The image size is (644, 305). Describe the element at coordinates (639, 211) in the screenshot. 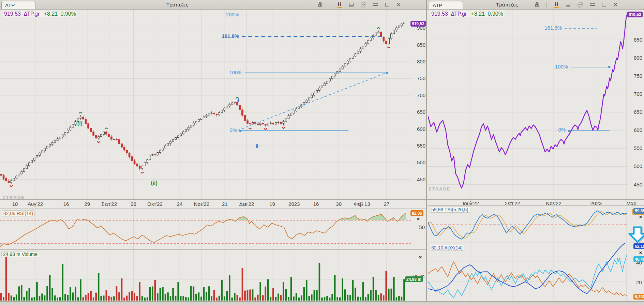

I see `tsi-value-tag: 59,88` at that location.